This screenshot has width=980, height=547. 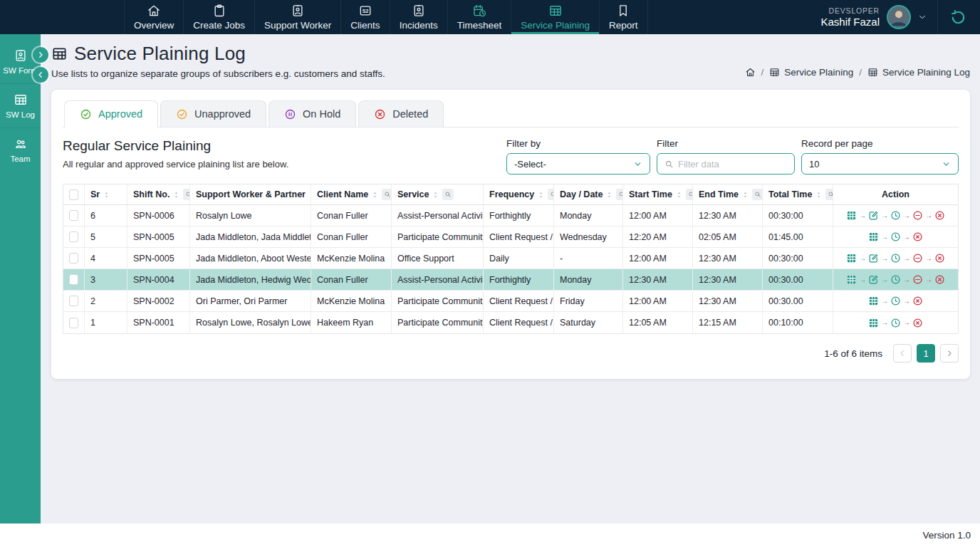 What do you see at coordinates (154, 17) in the screenshot?
I see `nav-item-overview: Overview` at bounding box center [154, 17].